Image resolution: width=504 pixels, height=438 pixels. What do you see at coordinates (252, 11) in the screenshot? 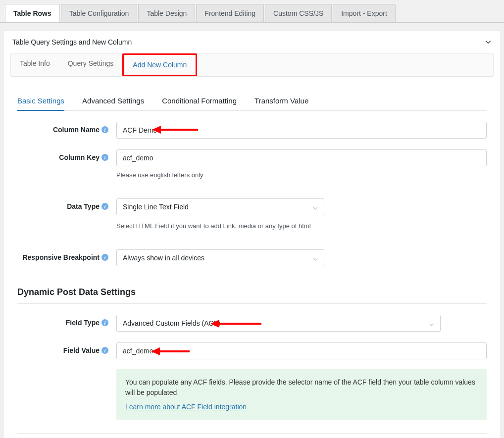
I see `top-tabs: Table Rows Table Configuration Table Des…` at bounding box center [252, 11].